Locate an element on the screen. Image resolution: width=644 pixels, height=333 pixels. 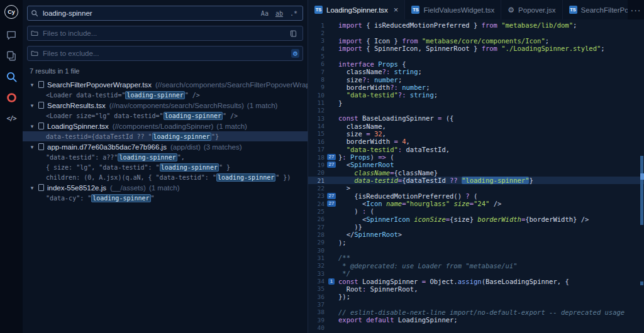
editor-tab: TSFieldValuesWidget.tsx is located at coordinates (453, 10).